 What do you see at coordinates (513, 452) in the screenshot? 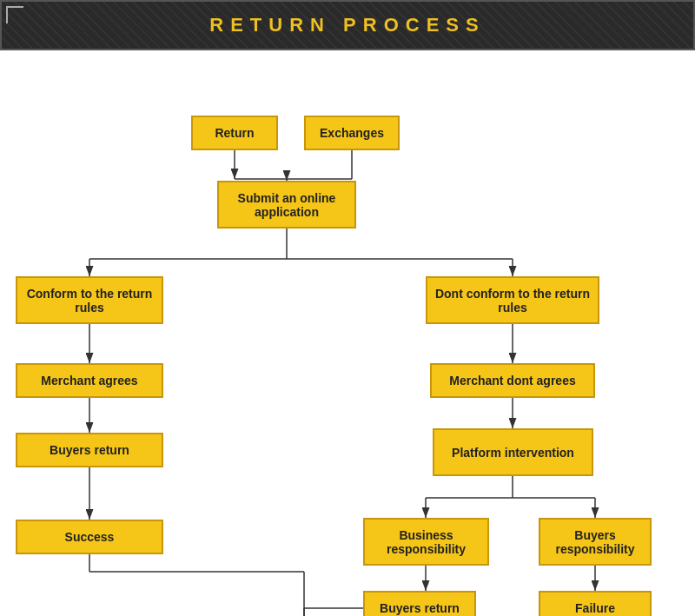
I see `box-platform: Platform intervention` at bounding box center [513, 452].